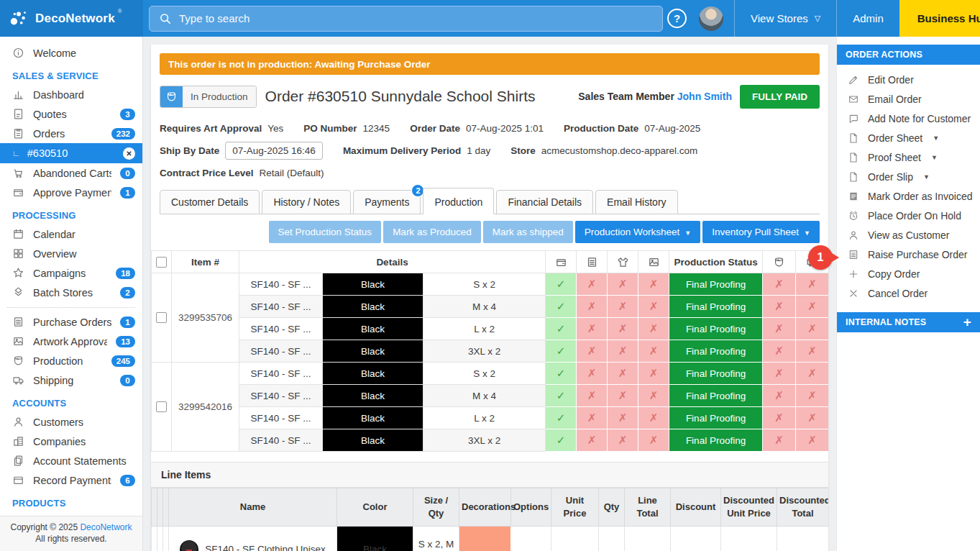 The width and height of the screenshot is (980, 551). I want to click on add-note-icon: +, so click(968, 322).